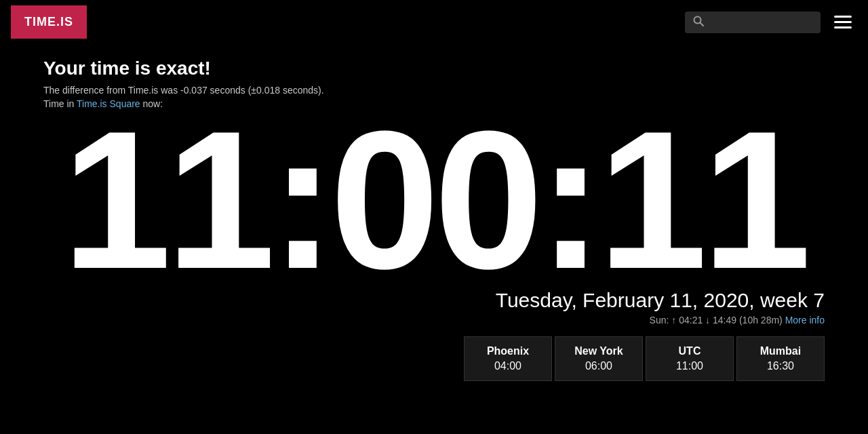 This screenshot has height=434, width=868. I want to click on world-clock-city: Mumbai, so click(781, 351).